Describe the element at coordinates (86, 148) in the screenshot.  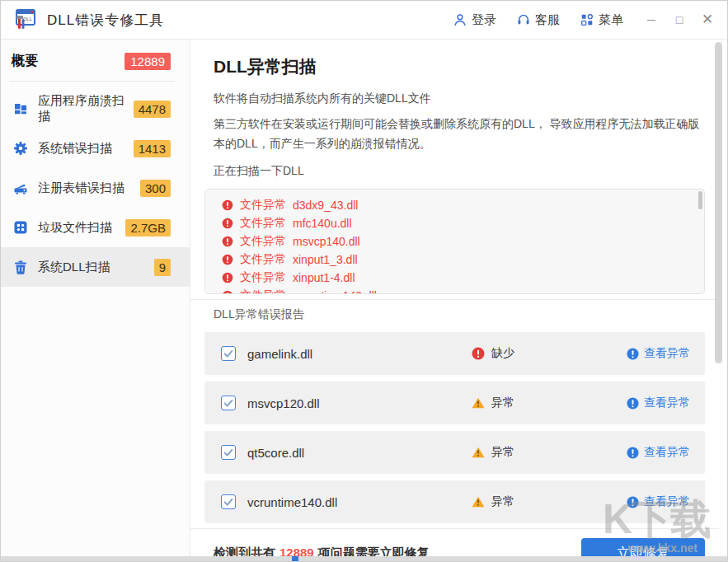
I see `sidebar-item-label: 系统错误扫描` at that location.